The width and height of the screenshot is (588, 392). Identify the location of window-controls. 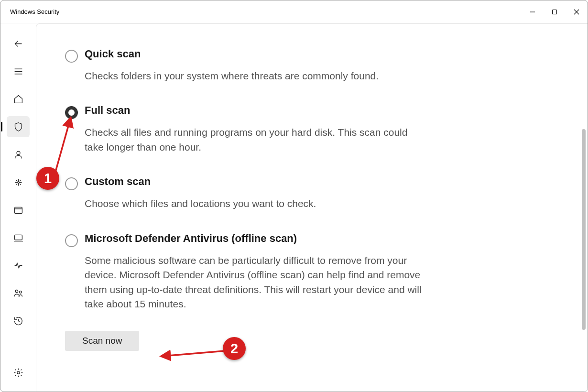
(555, 11).